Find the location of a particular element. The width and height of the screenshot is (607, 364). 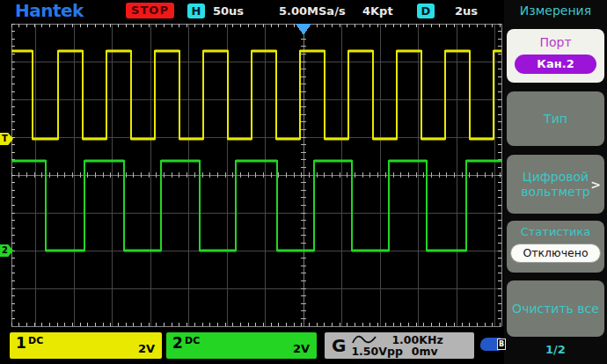

sample-rate-value: 5.00MSa/s is located at coordinates (312, 11).